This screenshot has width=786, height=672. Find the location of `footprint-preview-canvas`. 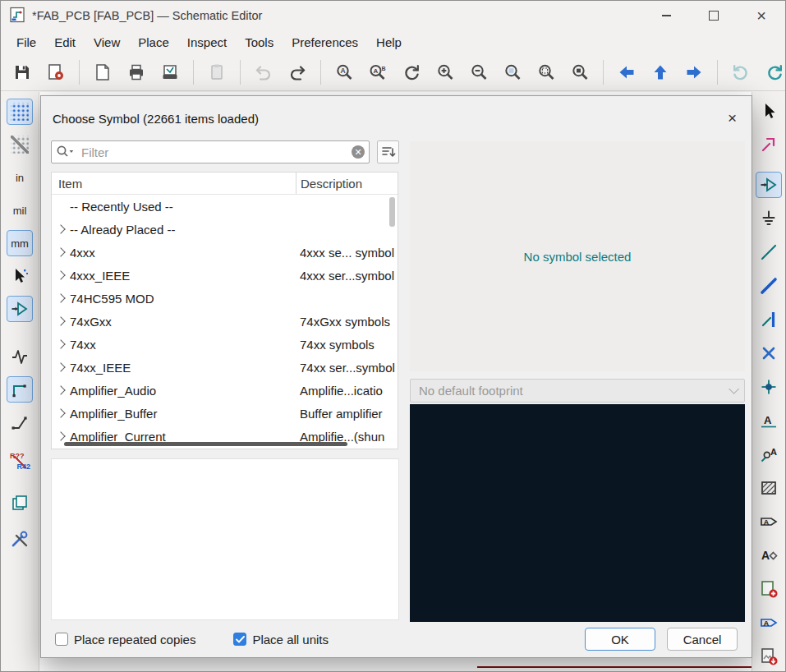

footprint-preview-canvas is located at coordinates (577, 513).